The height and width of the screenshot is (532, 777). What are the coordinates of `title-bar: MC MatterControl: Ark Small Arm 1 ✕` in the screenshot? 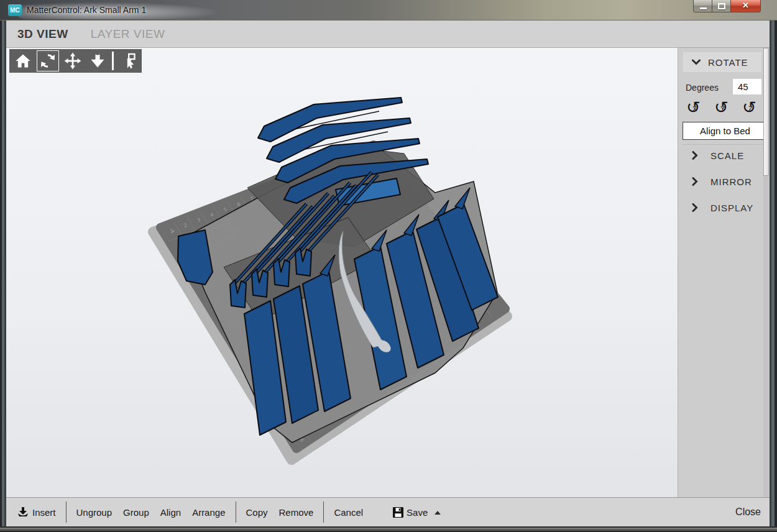 It's located at (388, 10).